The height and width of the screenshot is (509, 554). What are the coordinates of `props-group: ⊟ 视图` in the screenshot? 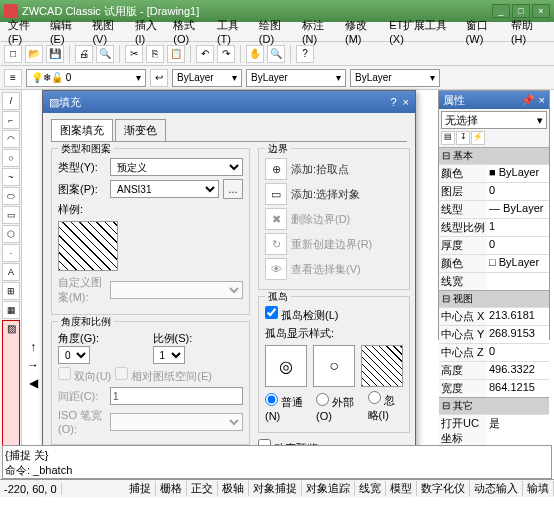 It's located at (494, 298).